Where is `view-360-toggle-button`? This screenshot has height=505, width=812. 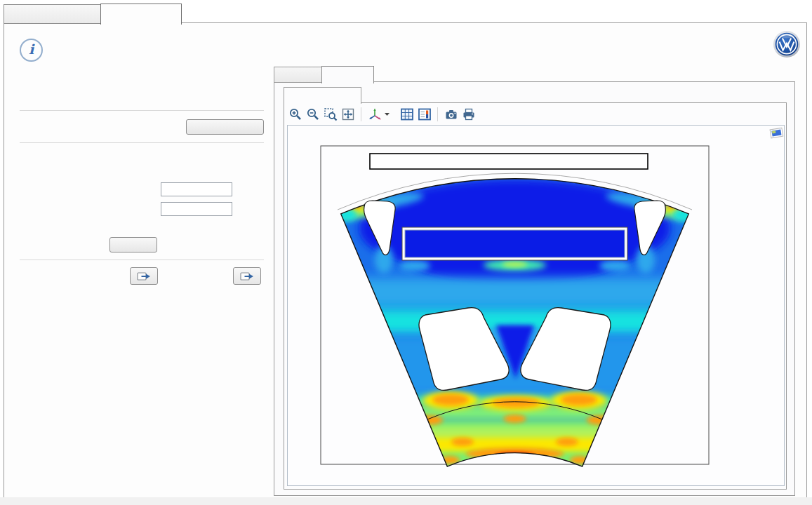 view-360-toggle-button is located at coordinates (133, 245).